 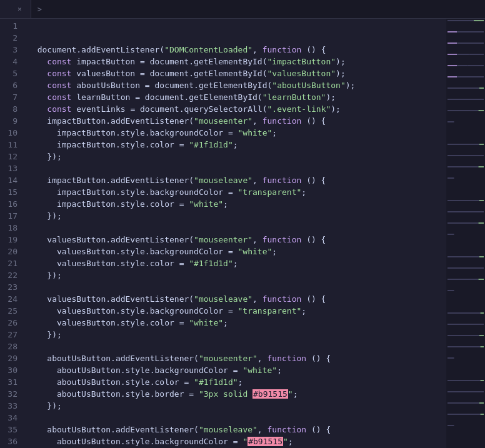 I want to click on line-number: 8, so click(x=11, y=109).